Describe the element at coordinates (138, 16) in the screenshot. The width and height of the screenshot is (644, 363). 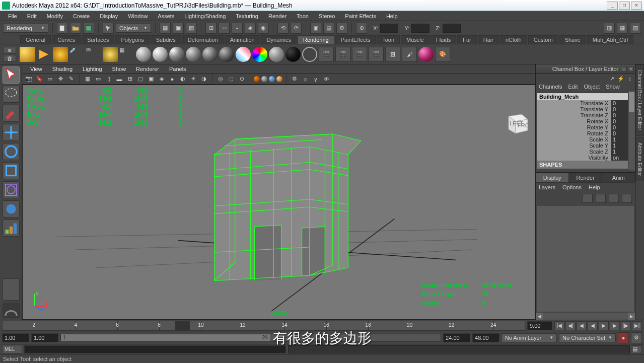
I see `menu-window: Window` at that location.